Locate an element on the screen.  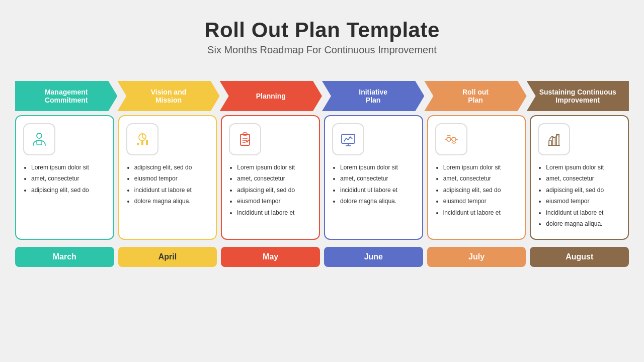
settings-icon is located at coordinates (451, 139).